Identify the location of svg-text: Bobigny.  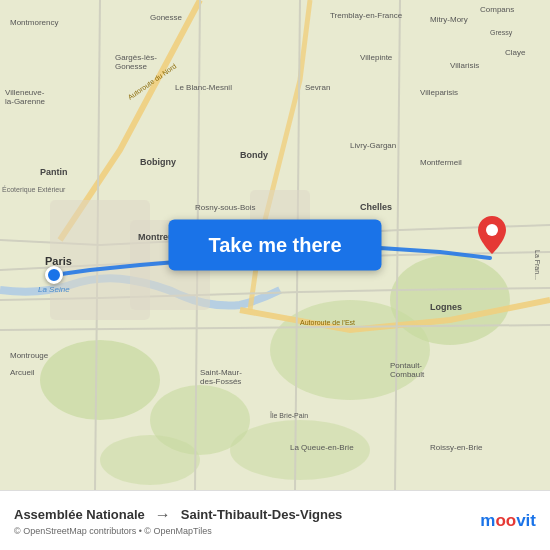
(158, 162).